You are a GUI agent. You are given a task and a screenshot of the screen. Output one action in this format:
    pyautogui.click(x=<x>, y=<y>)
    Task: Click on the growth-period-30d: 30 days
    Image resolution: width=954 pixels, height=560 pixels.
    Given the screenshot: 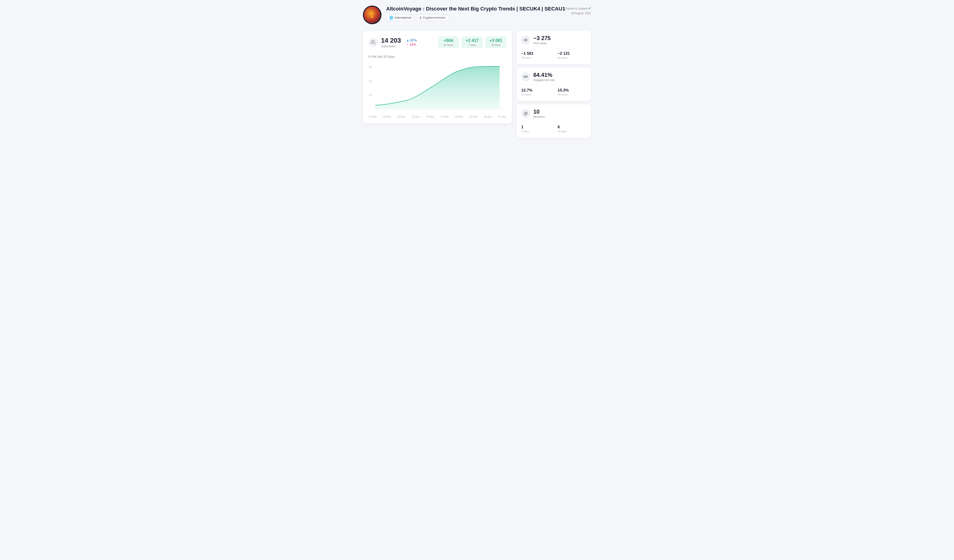 What is the action you would take?
    pyautogui.click(x=496, y=45)
    